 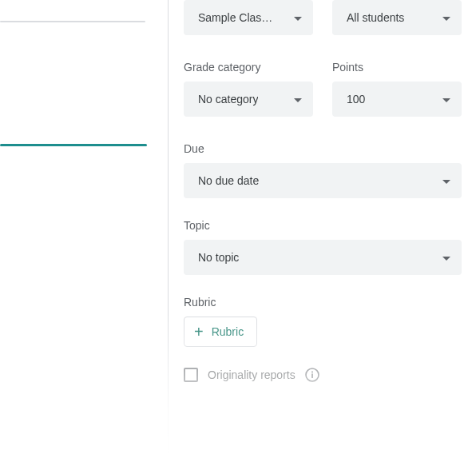 What do you see at coordinates (235, 18) in the screenshot?
I see `class-selector-value: Sample Clas…` at bounding box center [235, 18].